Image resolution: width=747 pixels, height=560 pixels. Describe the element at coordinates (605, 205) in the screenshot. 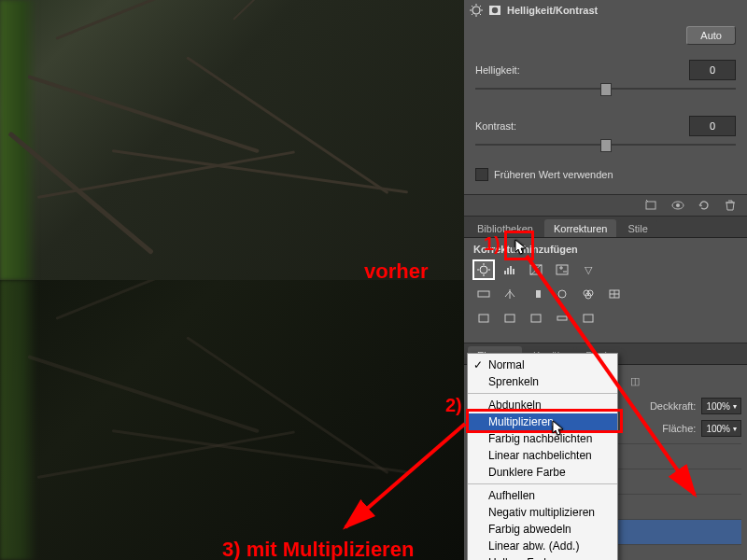

I see `properties-footer` at that location.